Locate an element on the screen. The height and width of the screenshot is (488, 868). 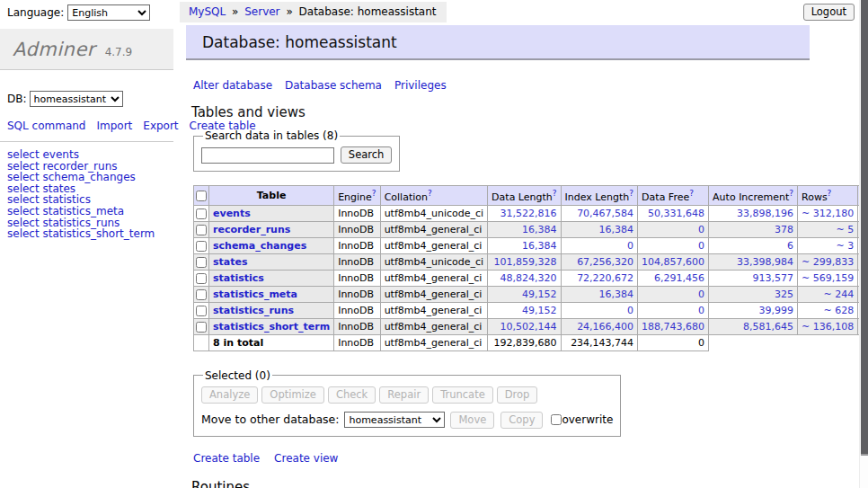
sidebar-action-link: SQL command is located at coordinates (47, 126).